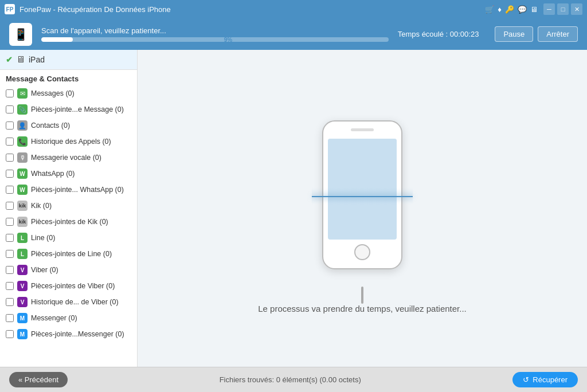  I want to click on messages-icon: ✉, so click(22, 93).